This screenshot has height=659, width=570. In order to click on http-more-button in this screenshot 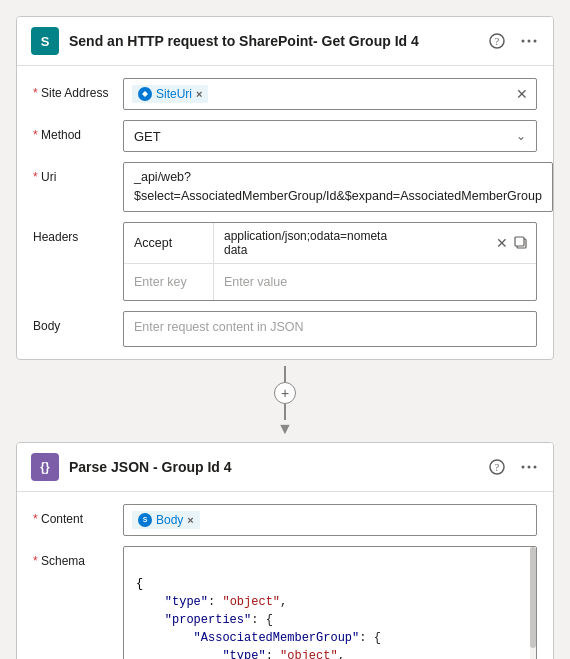, I will do `click(529, 41)`.